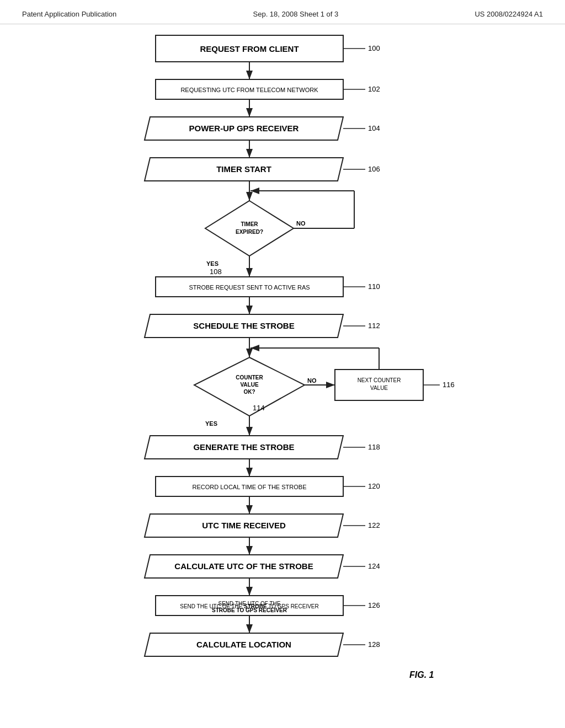 The width and height of the screenshot is (565, 728). I want to click on ref-108-text: 108, so click(216, 271).